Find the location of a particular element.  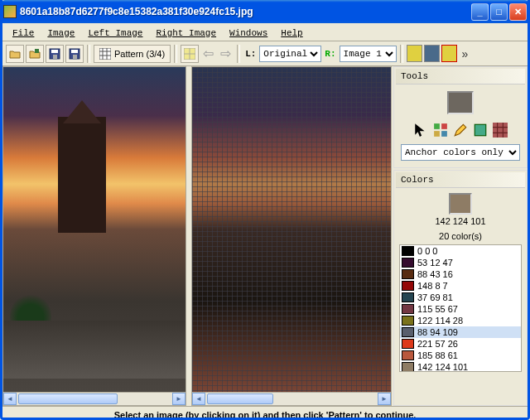

palette-row: 185 88 61 is located at coordinates (460, 355).